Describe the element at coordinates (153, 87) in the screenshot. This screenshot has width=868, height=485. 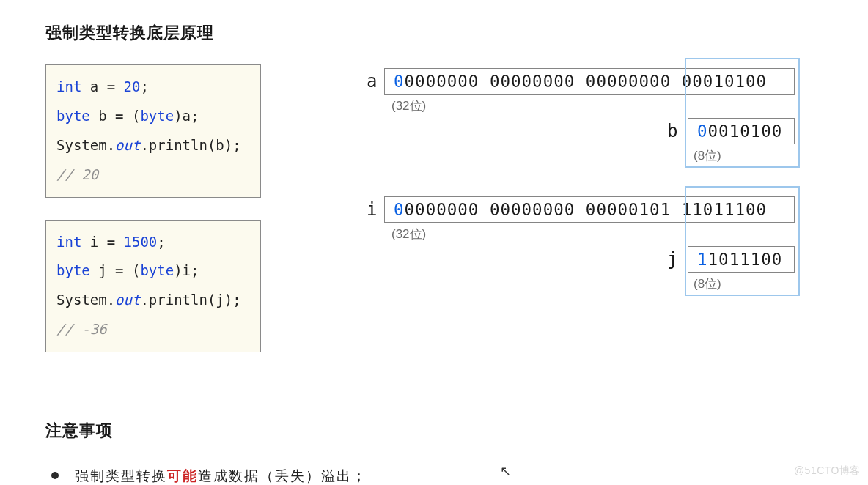
I see `code-line: int a = 20;` at that location.